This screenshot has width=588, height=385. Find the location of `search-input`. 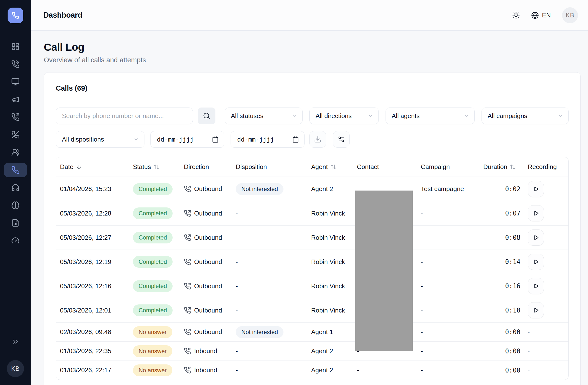

search-input is located at coordinates (125, 116).